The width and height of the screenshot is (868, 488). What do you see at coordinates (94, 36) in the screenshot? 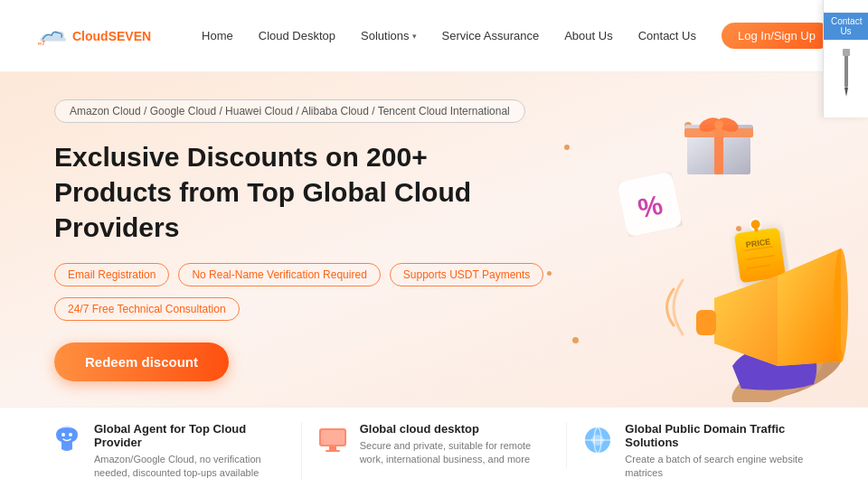
I see `logo: ∞7 CloudSEVEN` at bounding box center [94, 36].